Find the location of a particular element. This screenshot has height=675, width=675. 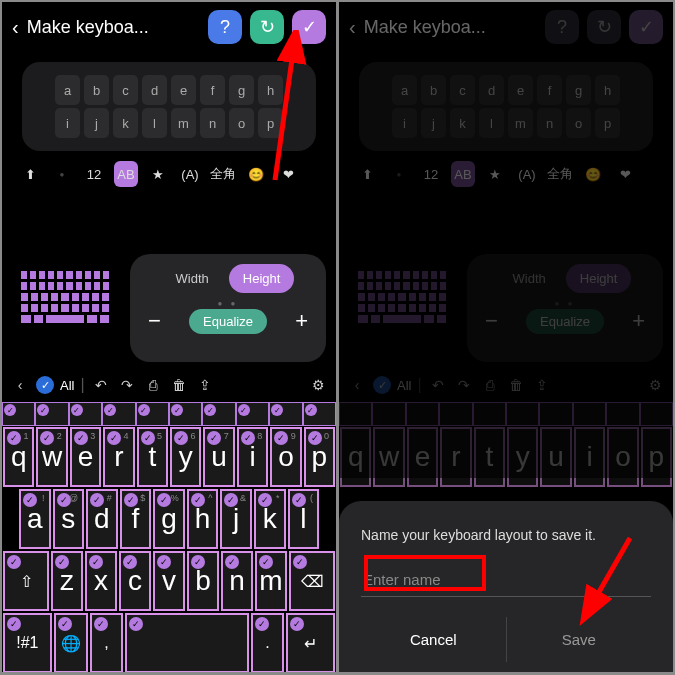

key-space: ✓ is located at coordinates (186, 642).